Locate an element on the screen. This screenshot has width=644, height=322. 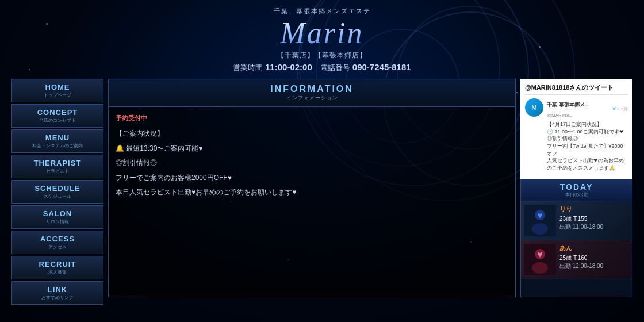
therapist-info: りり 23歳 T.155 出勤 11:00-18:00 is located at coordinates (594, 221).